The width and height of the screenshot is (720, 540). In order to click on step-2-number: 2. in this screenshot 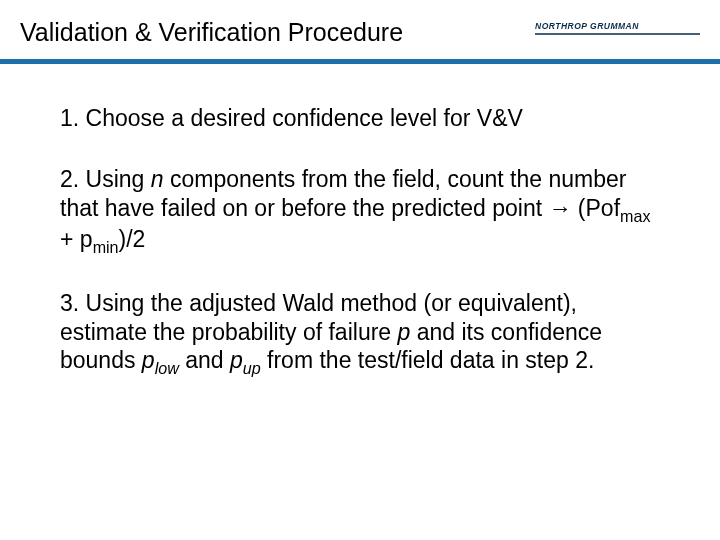, I will do `click(70, 179)`.